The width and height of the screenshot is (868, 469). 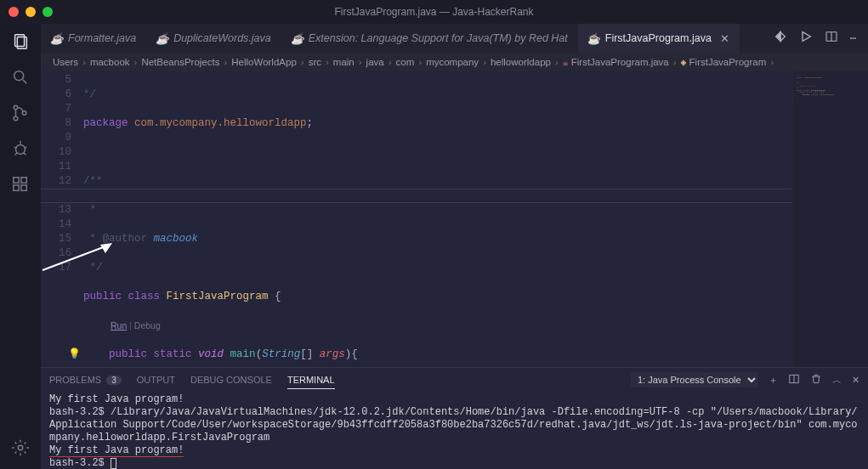 What do you see at coordinates (20, 113) in the screenshot?
I see `source-control-icon` at bounding box center [20, 113].